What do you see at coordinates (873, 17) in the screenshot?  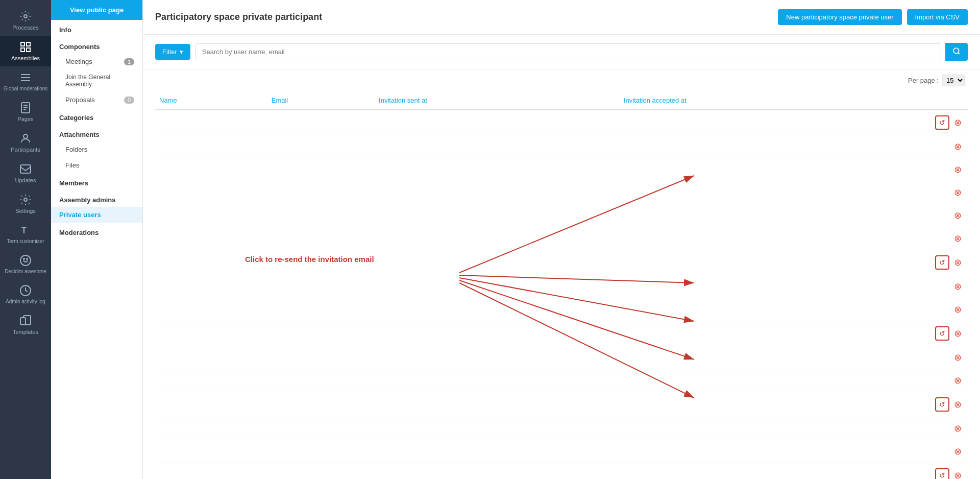 I see `header-buttons: New participatory space private user Imp…` at bounding box center [873, 17].